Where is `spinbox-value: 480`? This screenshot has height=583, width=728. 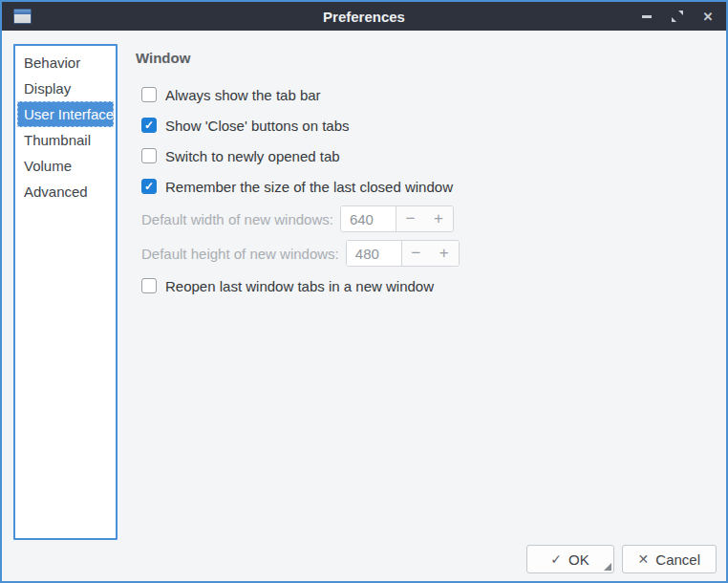
spinbox-value: 480 is located at coordinates (375, 253).